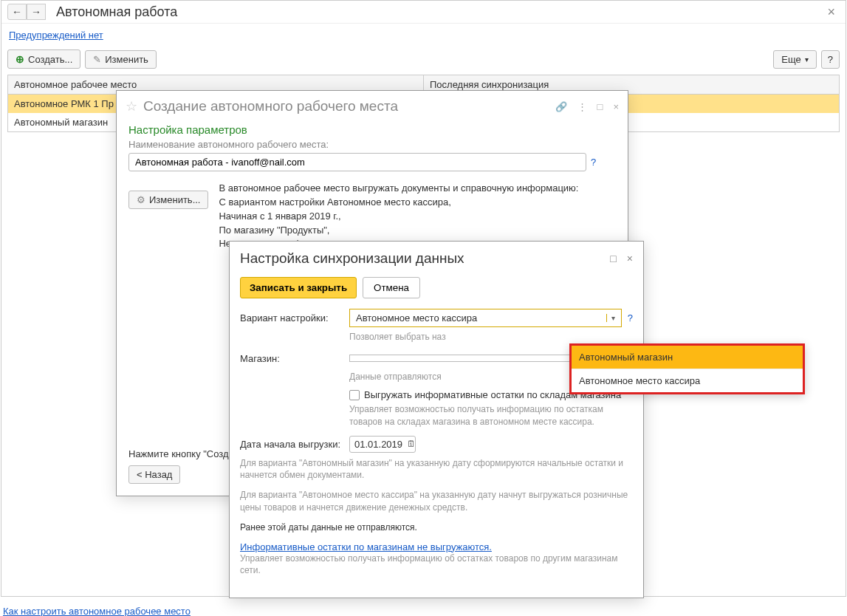  I want to click on more-label: Еще, so click(791, 59).